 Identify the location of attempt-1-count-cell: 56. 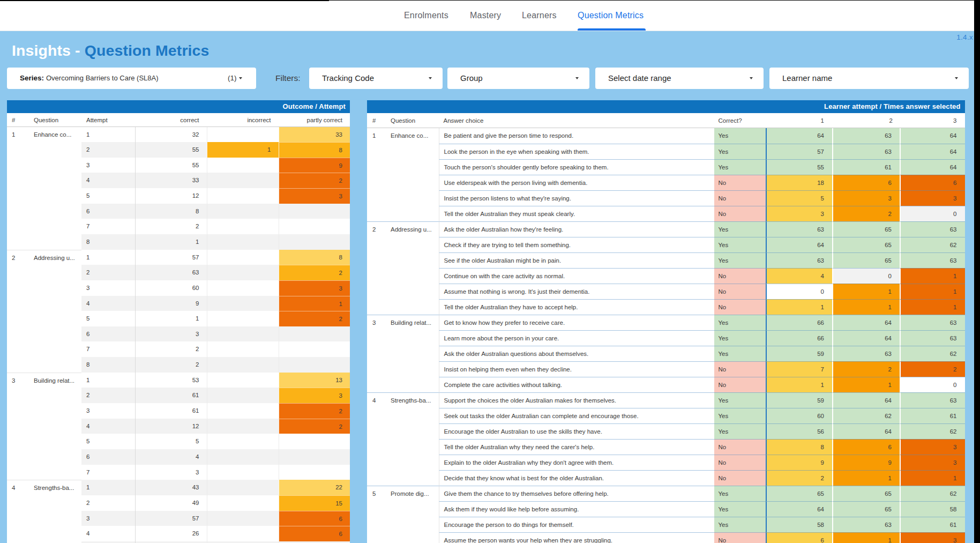
(799, 431).